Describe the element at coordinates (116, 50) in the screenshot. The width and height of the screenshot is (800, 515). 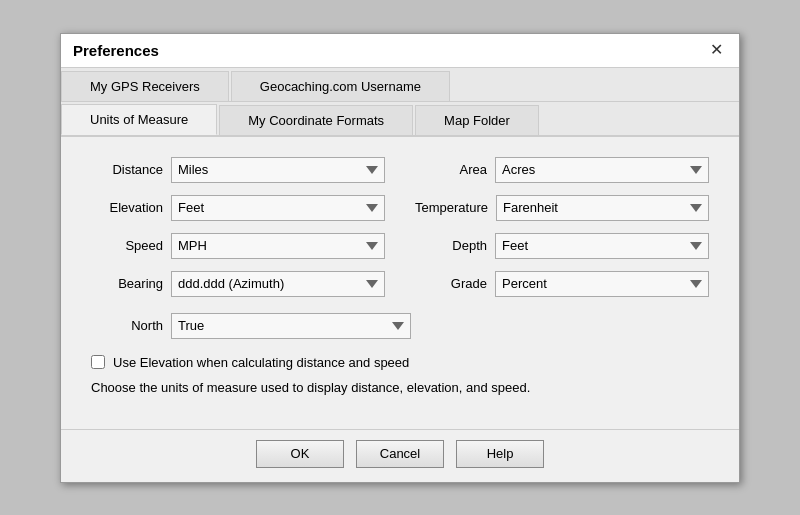
I see `dialog-title: Preferences` at that location.